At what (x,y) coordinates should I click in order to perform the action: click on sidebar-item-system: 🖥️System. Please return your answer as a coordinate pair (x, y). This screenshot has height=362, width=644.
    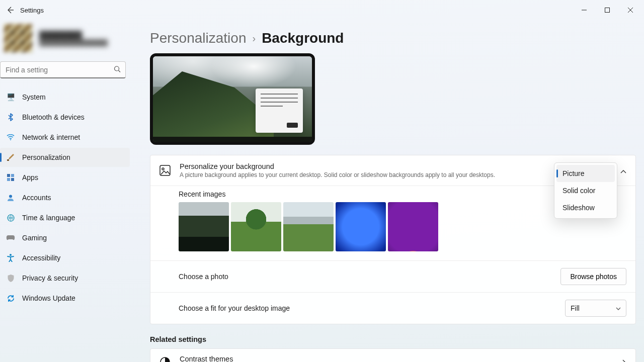
    Looking at the image, I should click on (65, 97).